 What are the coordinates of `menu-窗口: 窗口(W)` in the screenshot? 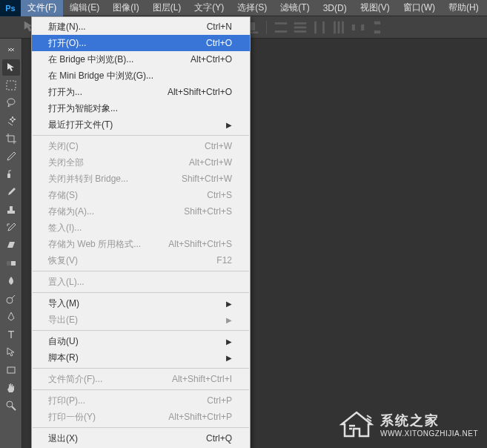 It's located at (420, 8).